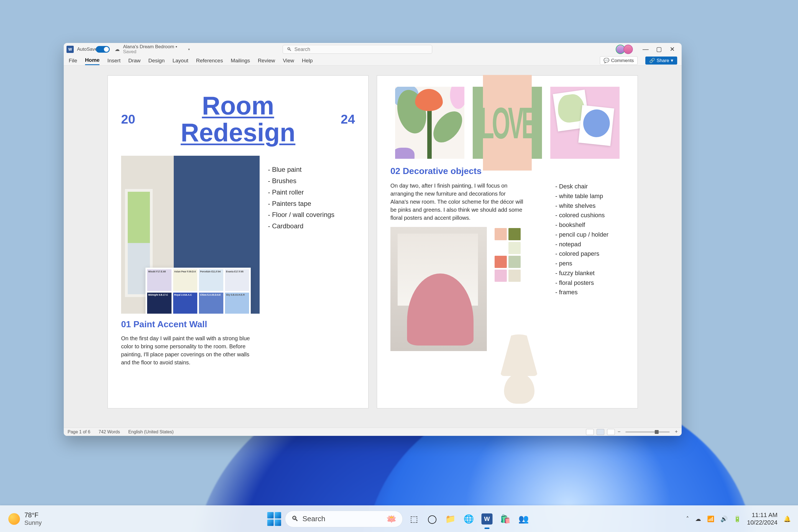 The width and height of the screenshot is (798, 532). What do you see at coordinates (762, 519) in the screenshot?
I see `clock: 11:11 AM 10/22/2024` at bounding box center [762, 519].